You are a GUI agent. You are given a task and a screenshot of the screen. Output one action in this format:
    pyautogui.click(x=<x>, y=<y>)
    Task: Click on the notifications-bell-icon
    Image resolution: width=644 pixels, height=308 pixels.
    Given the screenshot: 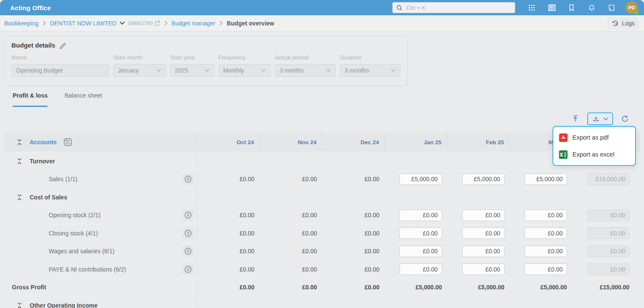 What is the action you would take?
    pyautogui.click(x=591, y=8)
    